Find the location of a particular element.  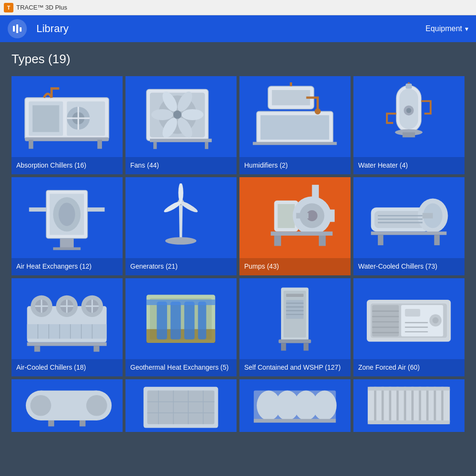

grid-item-pumps: Pumps (43) is located at coordinates (295, 226).